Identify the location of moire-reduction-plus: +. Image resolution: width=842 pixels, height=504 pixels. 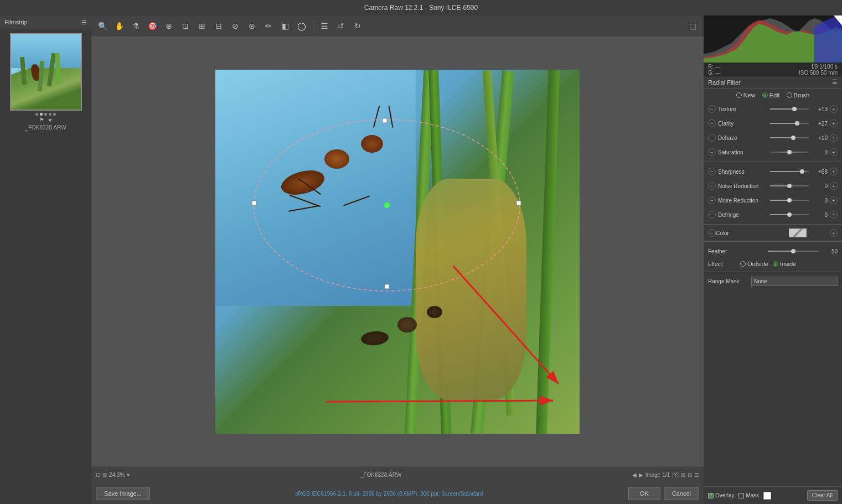
(834, 200).